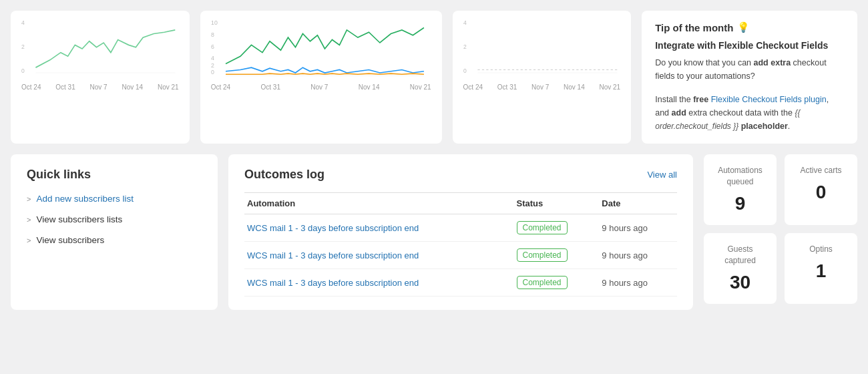  What do you see at coordinates (749, 113) in the screenshot?
I see `tip-body-2: Install the free Flexible Checkout Field…` at bounding box center [749, 113].